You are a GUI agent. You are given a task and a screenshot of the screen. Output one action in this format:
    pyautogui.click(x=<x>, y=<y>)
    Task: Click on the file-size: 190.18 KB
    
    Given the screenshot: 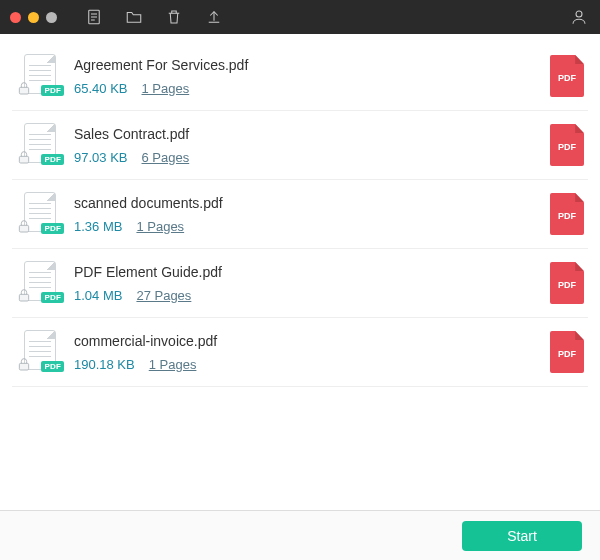 What is the action you would take?
    pyautogui.click(x=104, y=364)
    